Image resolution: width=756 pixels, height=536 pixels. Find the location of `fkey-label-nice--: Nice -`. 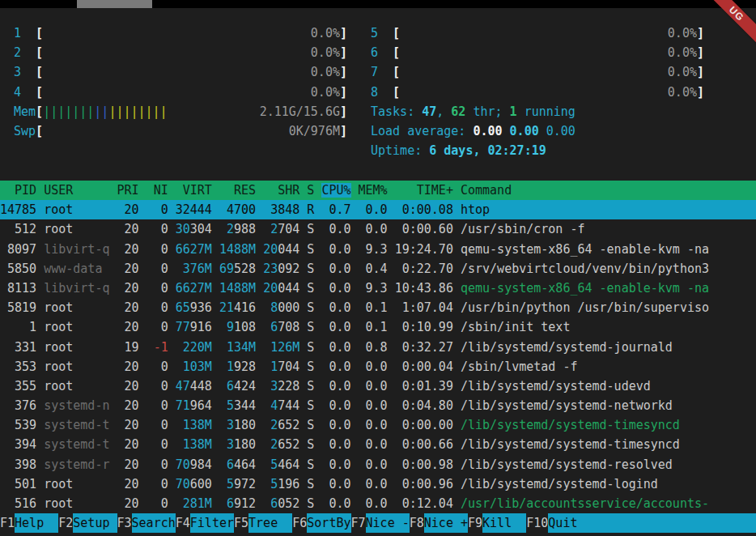

fkey-label-nice--: Nice - is located at coordinates (388, 523).